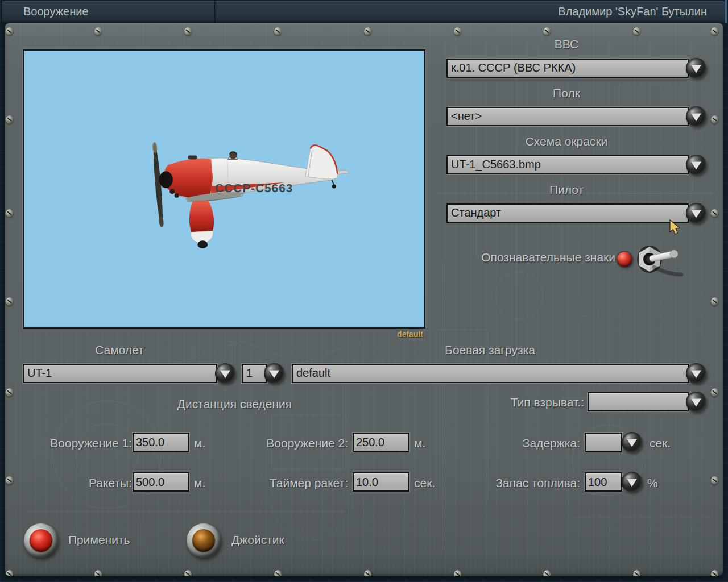 The image size is (728, 582). What do you see at coordinates (624, 259) in the screenshot?
I see `markings-indicator-lamp` at bounding box center [624, 259].